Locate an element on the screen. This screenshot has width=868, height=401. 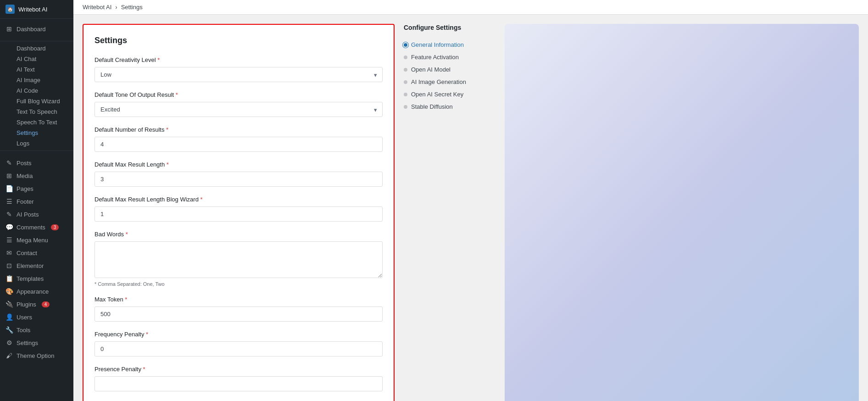
configure-item-feature: Feature Activation is located at coordinates (450, 57).